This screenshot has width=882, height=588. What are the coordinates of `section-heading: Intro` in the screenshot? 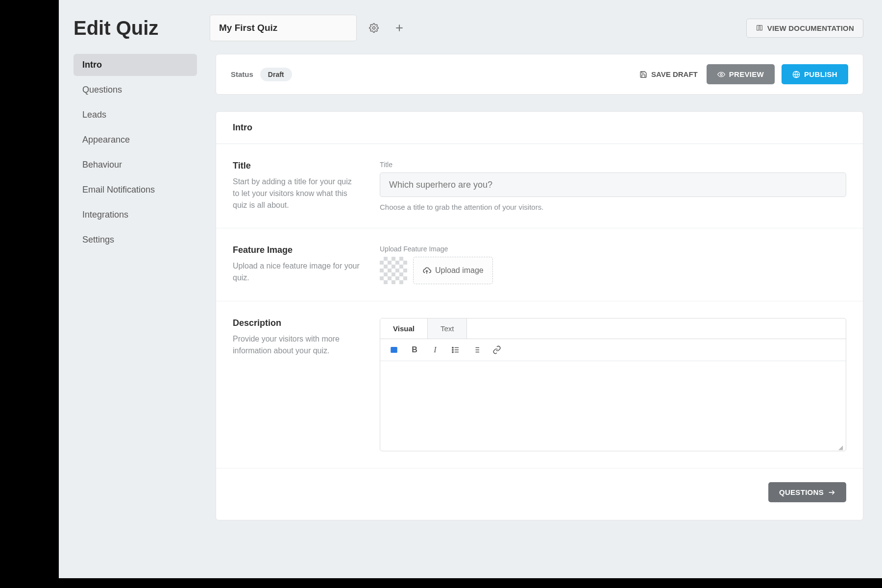 It's located at (539, 128).